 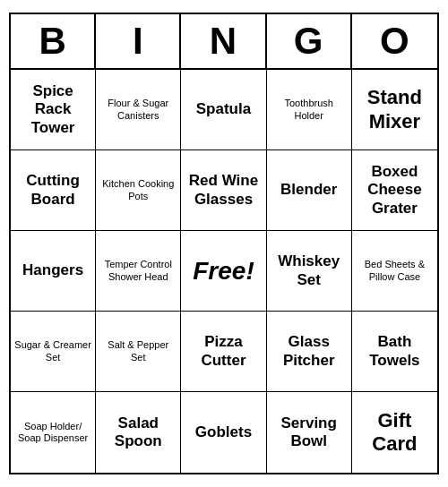 What do you see at coordinates (224, 109) in the screenshot?
I see `cell-text: Spatula` at bounding box center [224, 109].